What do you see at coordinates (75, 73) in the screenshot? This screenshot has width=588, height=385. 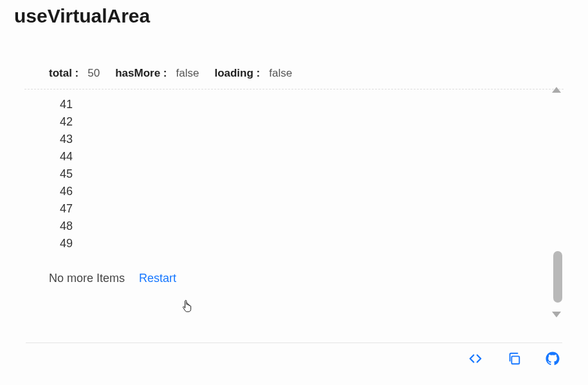 I see `status-total: total : 50` at bounding box center [75, 73].